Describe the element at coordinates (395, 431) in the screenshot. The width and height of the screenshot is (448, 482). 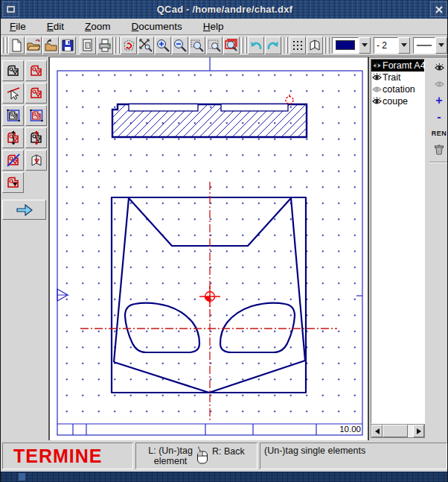
I see `scrollbar-thumb` at that location.